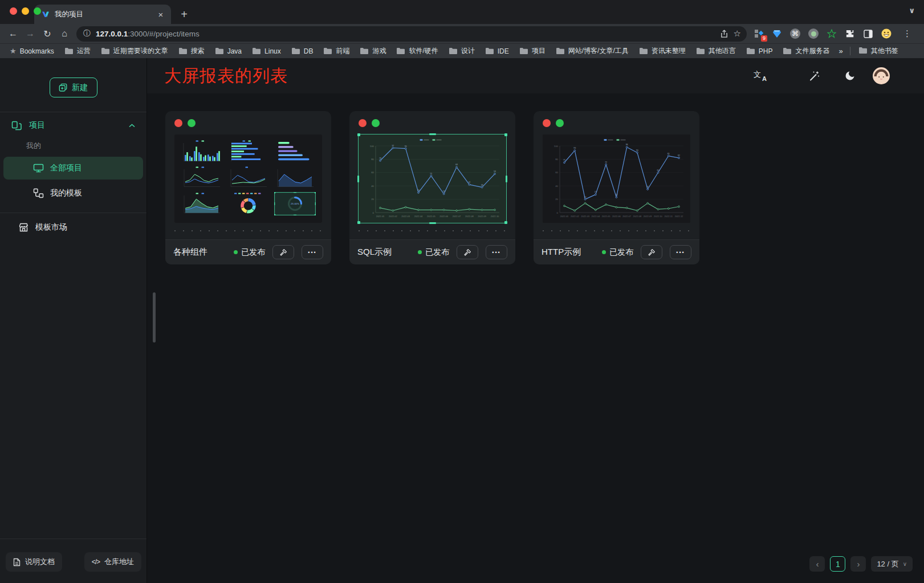  I want to click on svg-text: 60, so click(556, 172).